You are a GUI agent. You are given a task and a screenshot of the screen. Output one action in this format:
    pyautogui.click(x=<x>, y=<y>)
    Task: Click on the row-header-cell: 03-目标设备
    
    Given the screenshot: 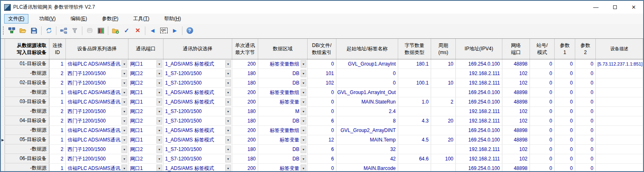 What is the action you would take?
    pyautogui.click(x=27, y=102)
    